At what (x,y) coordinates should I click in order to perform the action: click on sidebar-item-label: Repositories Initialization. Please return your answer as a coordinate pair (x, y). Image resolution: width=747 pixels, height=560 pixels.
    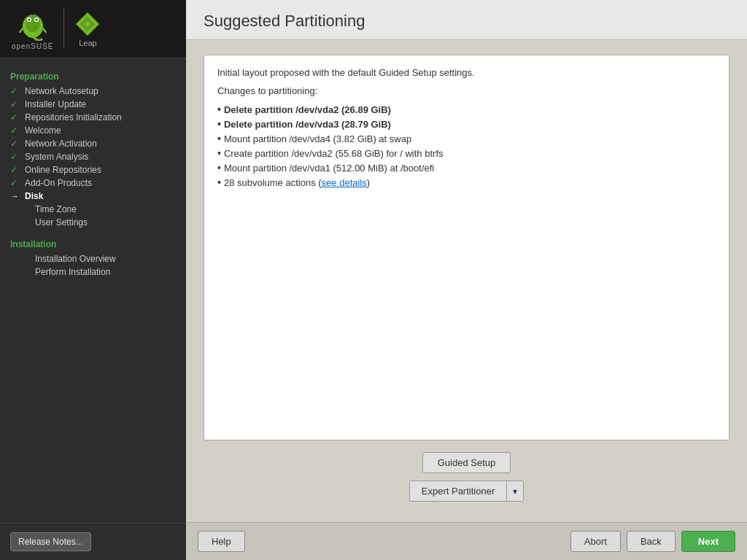
    Looking at the image, I should click on (73, 117).